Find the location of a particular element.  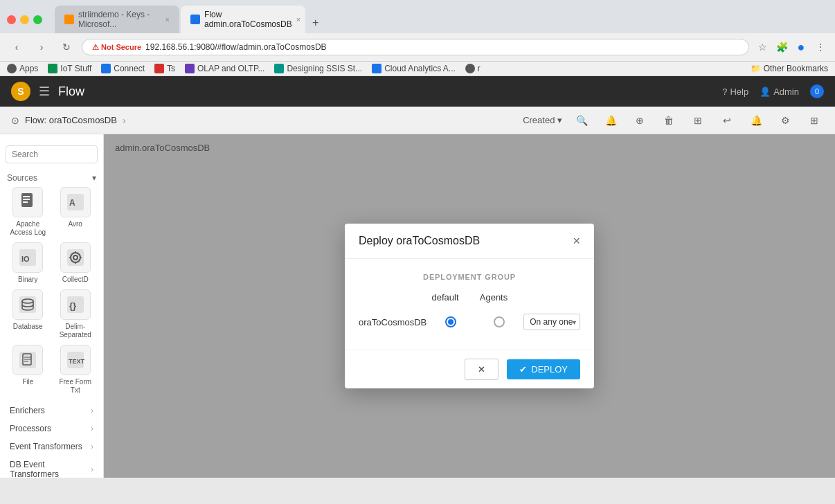

ssis-favicon is located at coordinates (279, 69).